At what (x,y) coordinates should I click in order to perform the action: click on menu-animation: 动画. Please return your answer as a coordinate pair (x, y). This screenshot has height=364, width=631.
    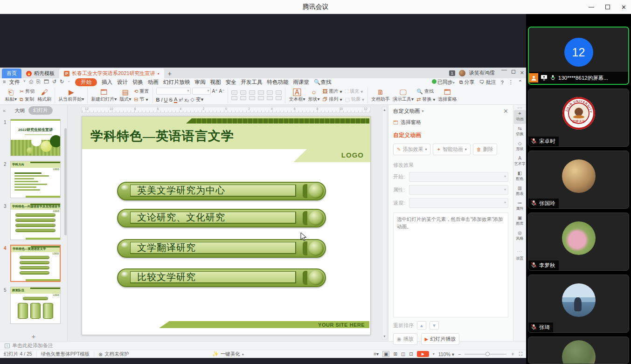
    Looking at the image, I should click on (153, 82).